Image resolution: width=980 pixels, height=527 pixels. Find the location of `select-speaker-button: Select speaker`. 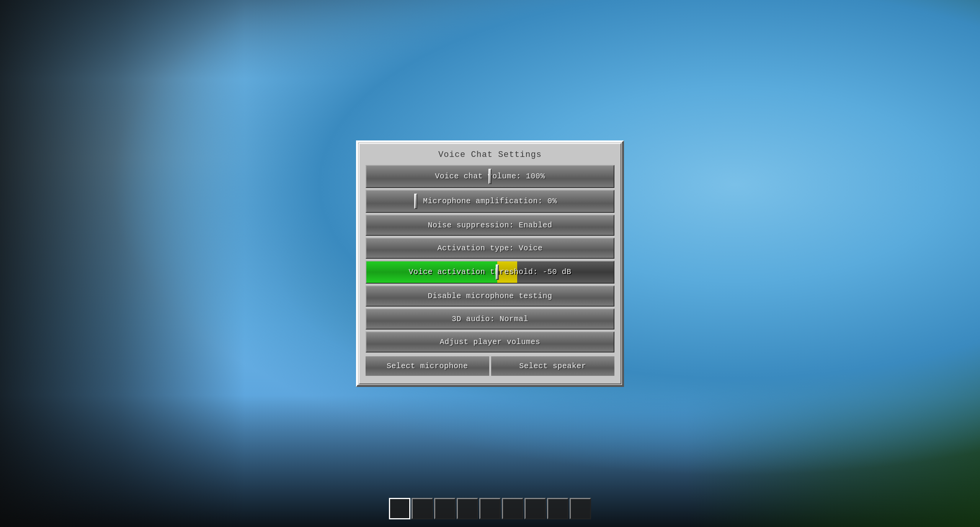

select-speaker-button: Select speaker is located at coordinates (553, 366).